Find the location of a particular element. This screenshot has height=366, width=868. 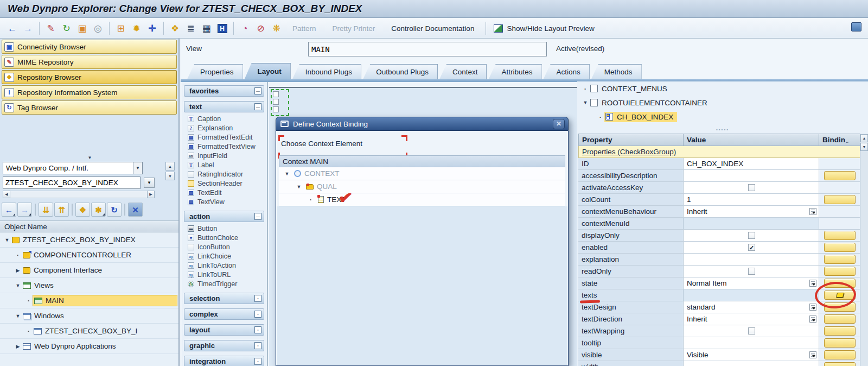

tree-item-component-interface: ▶Component Interface is located at coordinates (89, 270).